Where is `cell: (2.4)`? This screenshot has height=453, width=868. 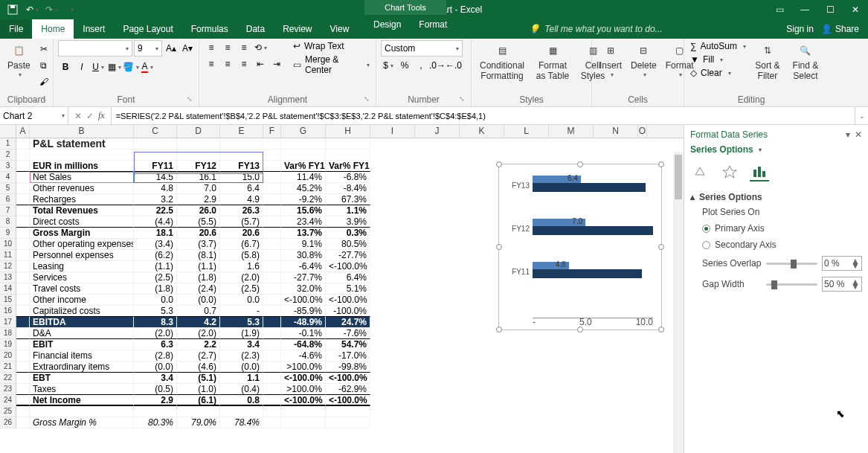
cell: (2.4) is located at coordinates (199, 289).